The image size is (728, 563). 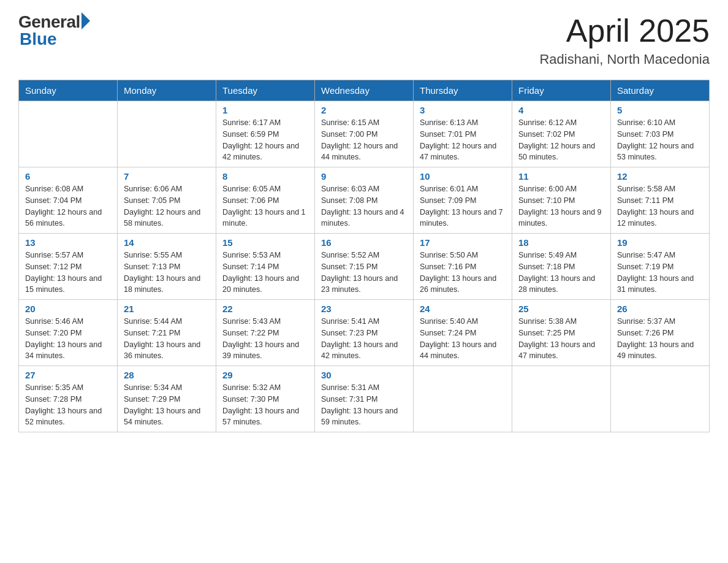 I want to click on calendar-cell: 15Sunrise: 5:53 AMSunset: 7:14 PMDayligh…, so click(x=266, y=267).